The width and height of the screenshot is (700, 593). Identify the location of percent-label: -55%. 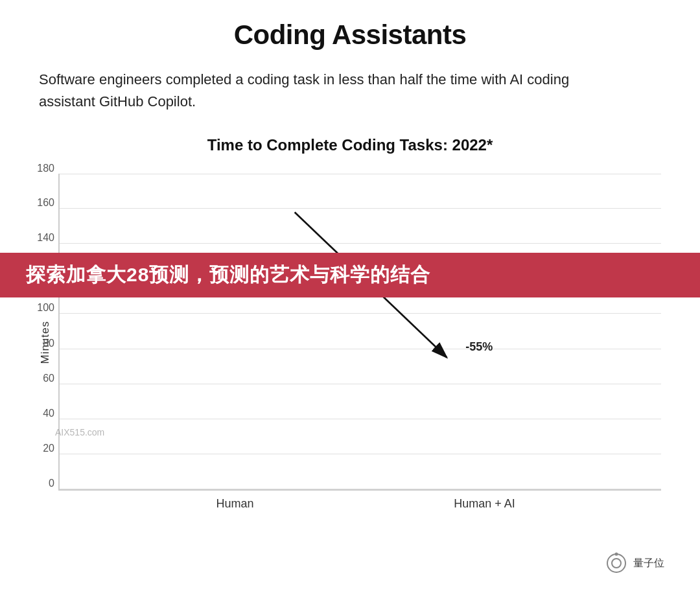
(479, 347).